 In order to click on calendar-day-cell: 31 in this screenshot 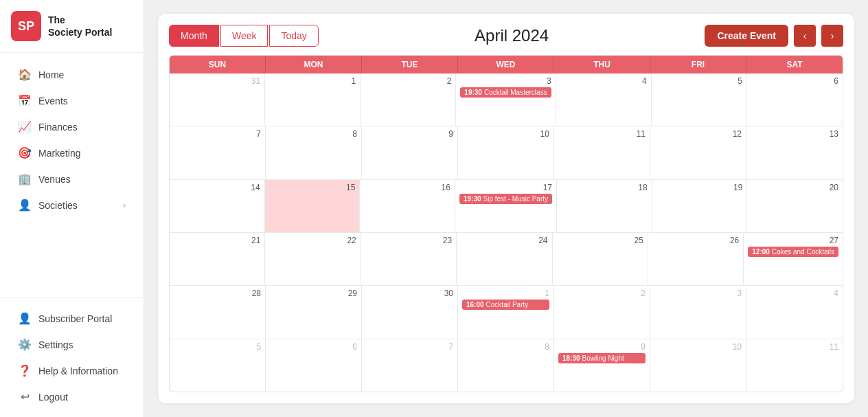, I will do `click(217, 100)`.